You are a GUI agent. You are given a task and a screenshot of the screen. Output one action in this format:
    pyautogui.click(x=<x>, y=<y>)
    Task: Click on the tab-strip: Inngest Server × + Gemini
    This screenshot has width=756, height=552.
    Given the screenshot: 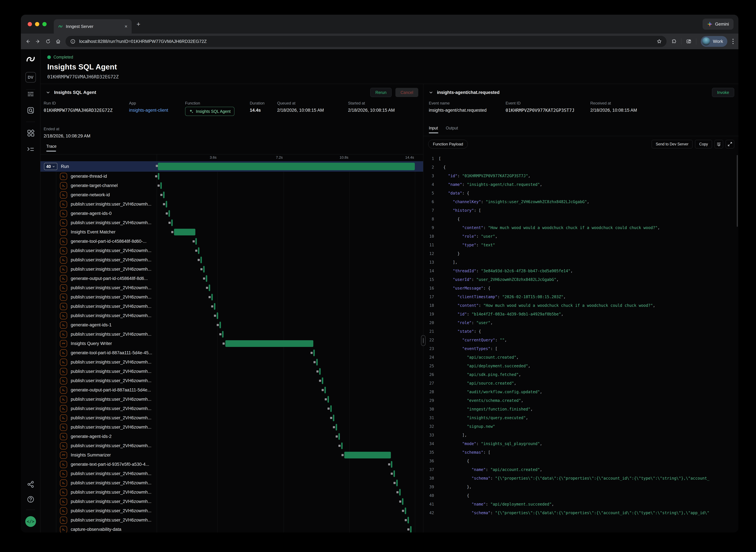 What is the action you would take?
    pyautogui.click(x=379, y=24)
    